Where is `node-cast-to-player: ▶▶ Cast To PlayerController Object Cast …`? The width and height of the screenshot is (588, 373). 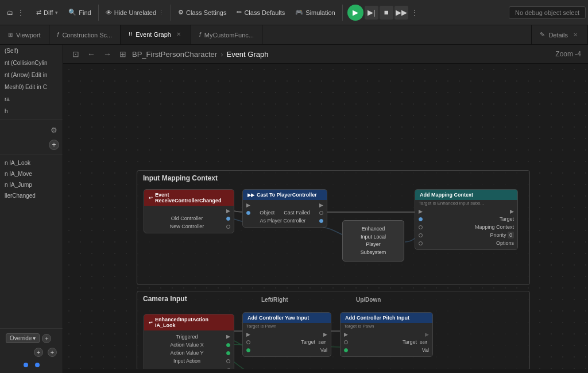 node-cast-to-player: ▶▶ Cast To PlayerController Object Cast … is located at coordinates (285, 208).